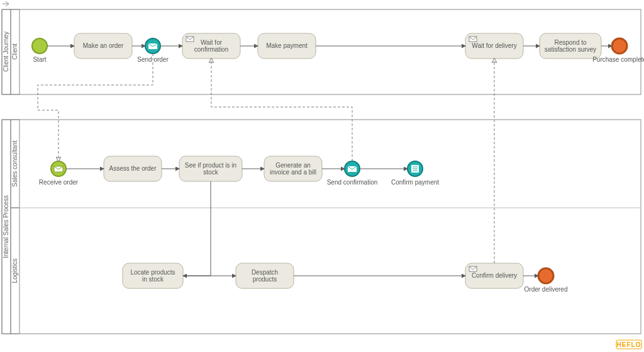  What do you see at coordinates (6, 52) in the screenshot?
I see `pool-title-client-journey: Client Journey` at bounding box center [6, 52].